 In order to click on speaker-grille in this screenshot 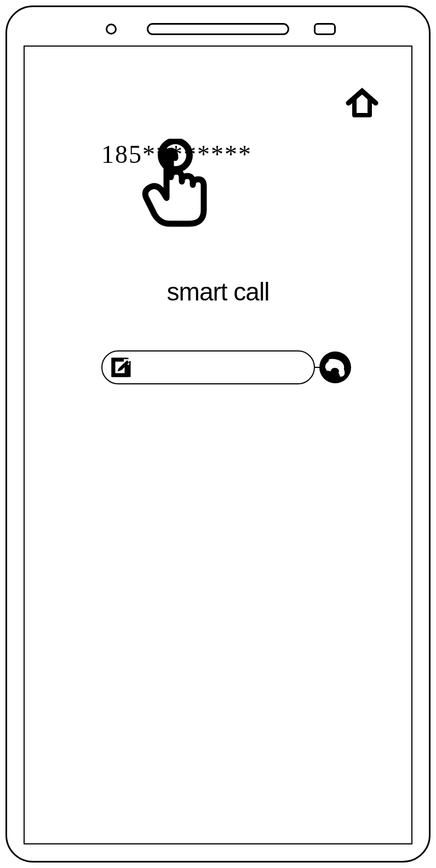, I will do `click(218, 29)`.